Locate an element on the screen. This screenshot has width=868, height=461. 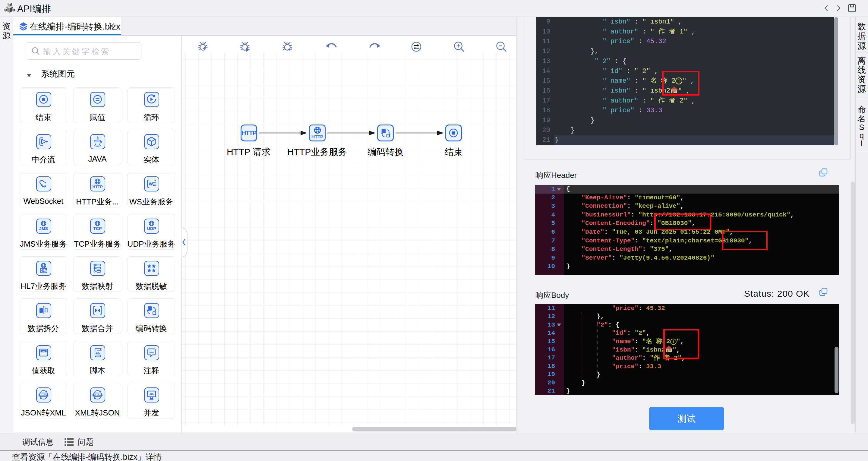
svg-text: HTTP is located at coordinates (98, 187).